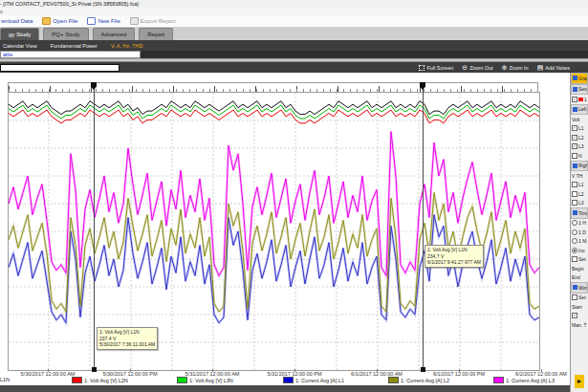  I want to click on panel-1: ✓1, so click(579, 99).